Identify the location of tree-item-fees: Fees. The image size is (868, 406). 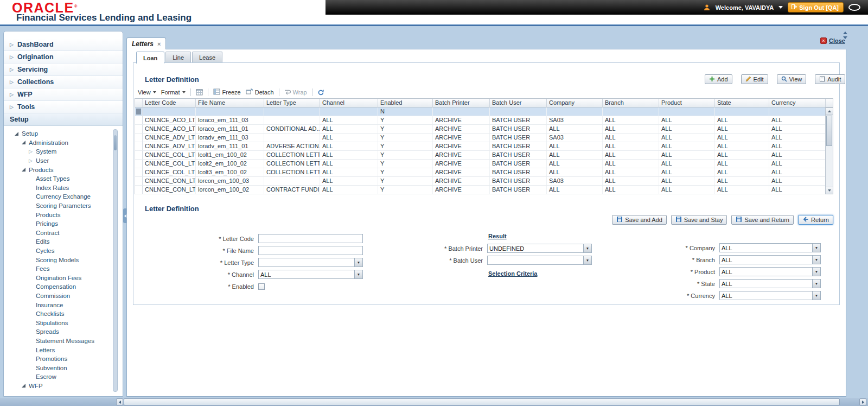
(58, 269).